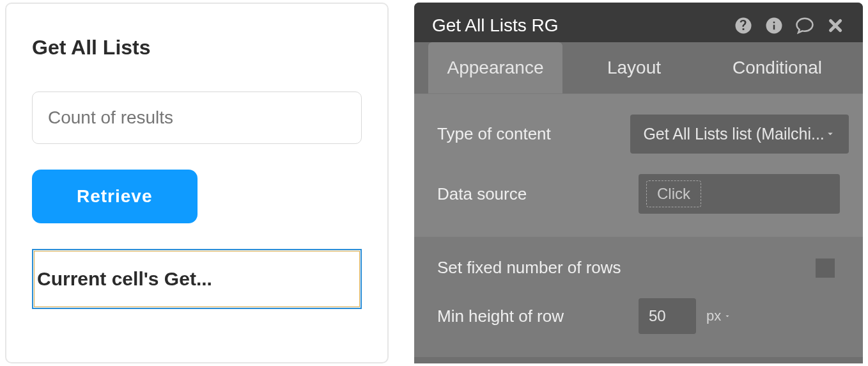 The image size is (868, 366). What do you see at coordinates (805, 26) in the screenshot?
I see `comment-icon` at bounding box center [805, 26].